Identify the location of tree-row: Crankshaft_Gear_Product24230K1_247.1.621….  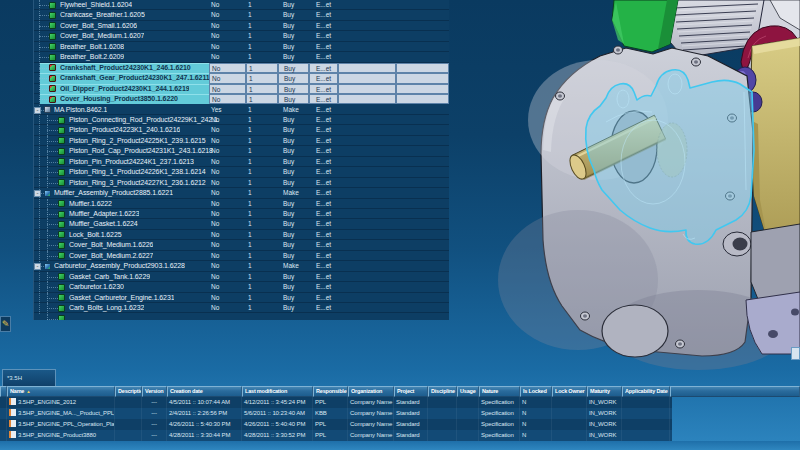
(242, 78).